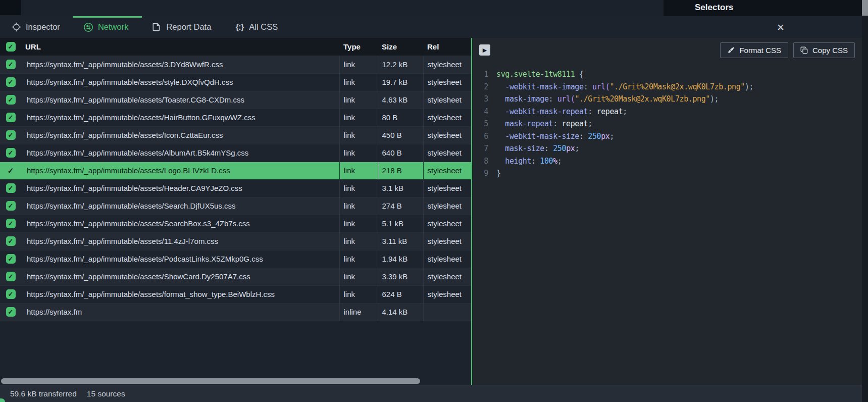  Describe the element at coordinates (781, 27) in the screenshot. I see `close-icon: ✕` at that location.